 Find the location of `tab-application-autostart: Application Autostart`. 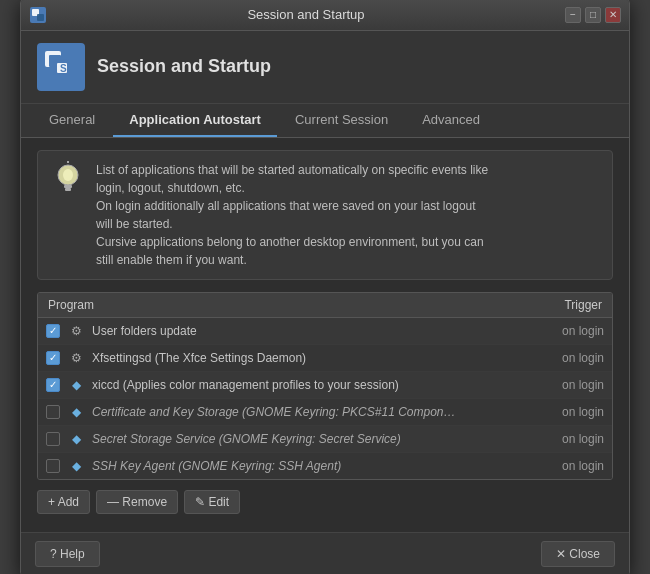

tab-application-autostart: Application Autostart is located at coordinates (195, 120).